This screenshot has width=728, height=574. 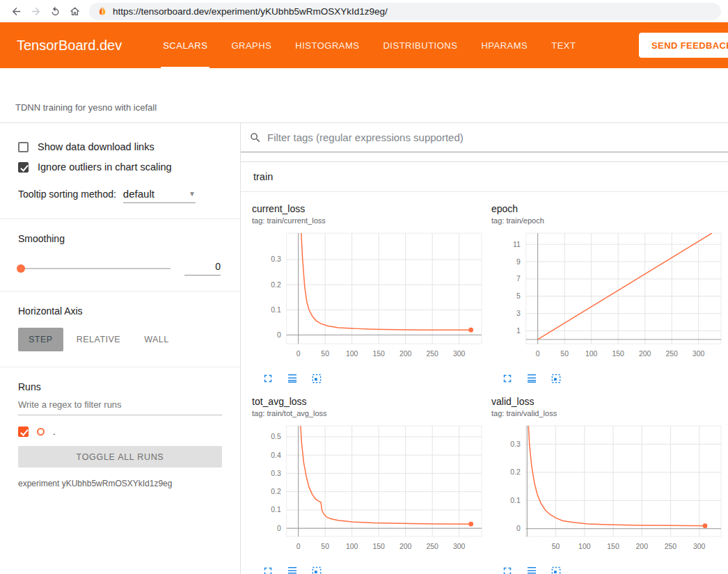 What do you see at coordinates (372, 413) in the screenshot?
I see `chart-tag: tag: train/tot_avg_loss` at bounding box center [372, 413].